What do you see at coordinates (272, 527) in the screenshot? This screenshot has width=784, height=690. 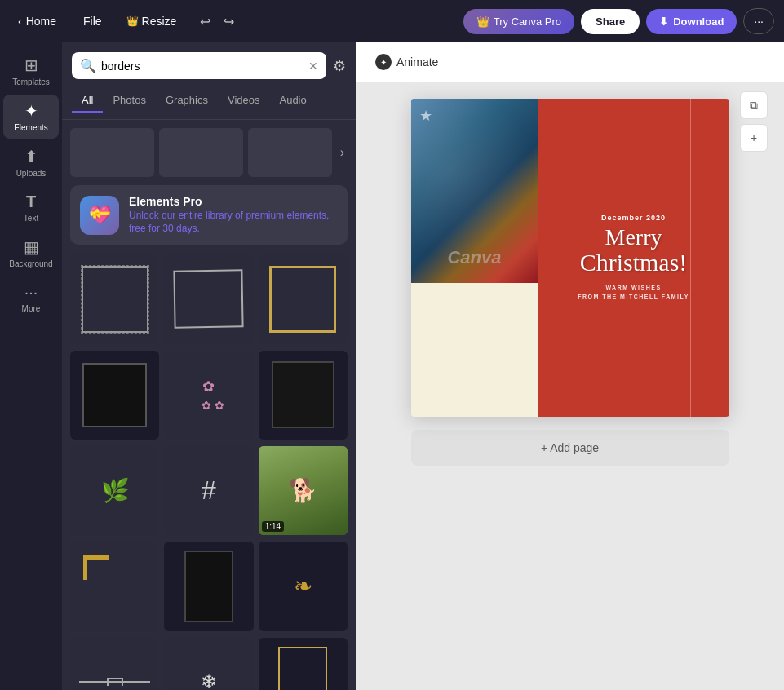 I see `video-duration-badge: 1:14` at bounding box center [272, 527].